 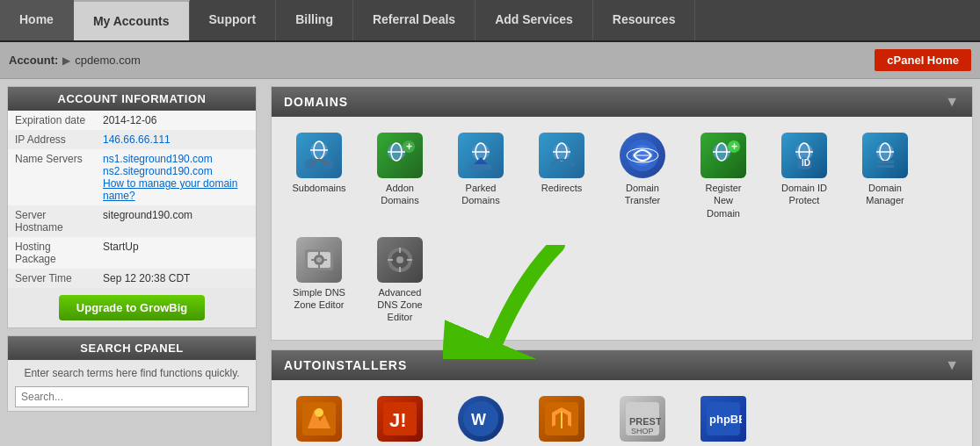 What do you see at coordinates (726, 420) in the screenshot?
I see `svg-text: phpBB` at bounding box center [726, 420].